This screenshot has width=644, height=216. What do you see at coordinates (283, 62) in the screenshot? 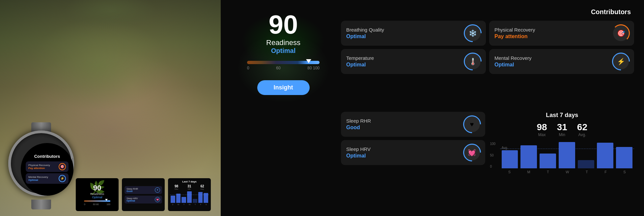
I see `score-bar` at bounding box center [283, 62].